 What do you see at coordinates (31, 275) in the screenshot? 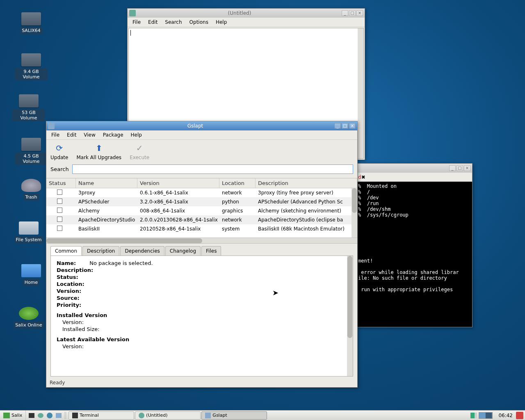
I see `desktop-icon-home: Home` at bounding box center [31, 275].